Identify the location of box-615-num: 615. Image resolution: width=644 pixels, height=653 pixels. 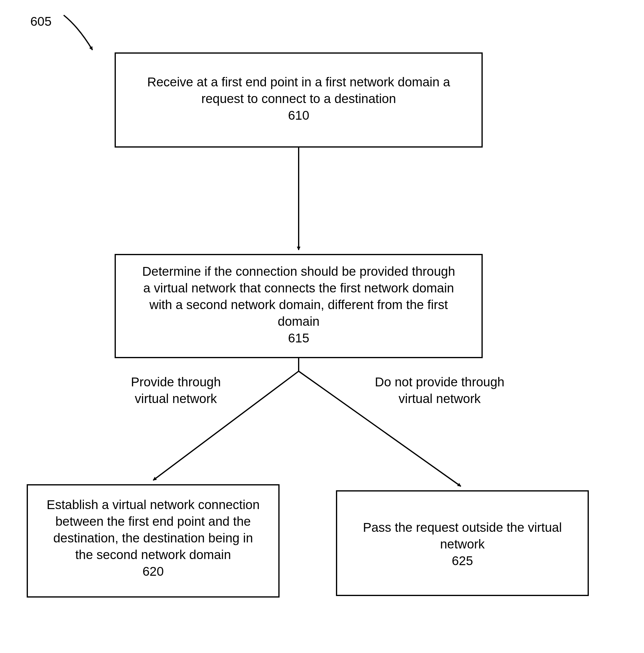
(299, 338).